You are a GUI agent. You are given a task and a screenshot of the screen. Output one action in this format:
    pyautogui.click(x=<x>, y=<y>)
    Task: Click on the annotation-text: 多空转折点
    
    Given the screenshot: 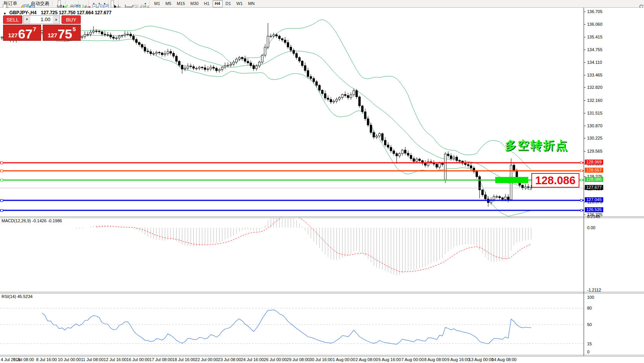 What is the action you would take?
    pyautogui.click(x=537, y=145)
    